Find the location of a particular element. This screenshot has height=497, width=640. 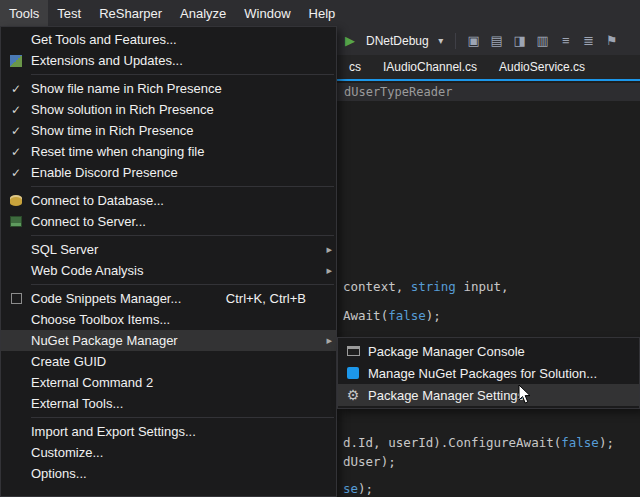

menu-item-get-tools-and-features: Get Tools and Features... is located at coordinates (168, 40).